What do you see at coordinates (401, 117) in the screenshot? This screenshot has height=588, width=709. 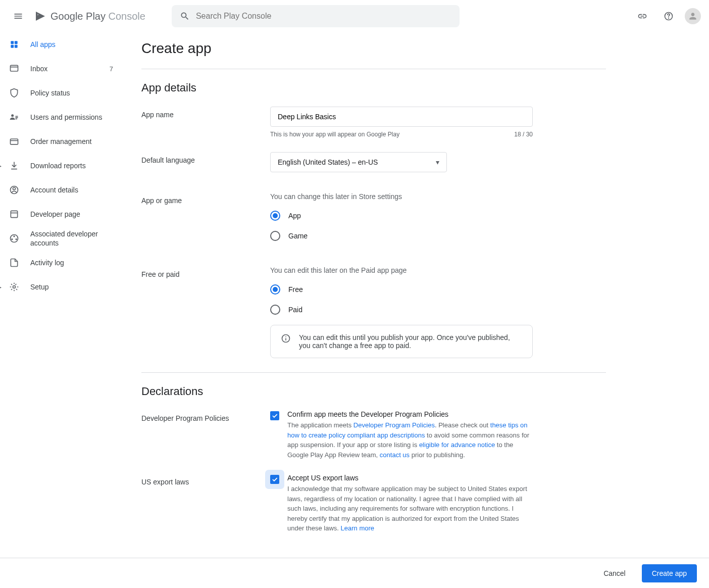 I see `app-name-input` at bounding box center [401, 117].